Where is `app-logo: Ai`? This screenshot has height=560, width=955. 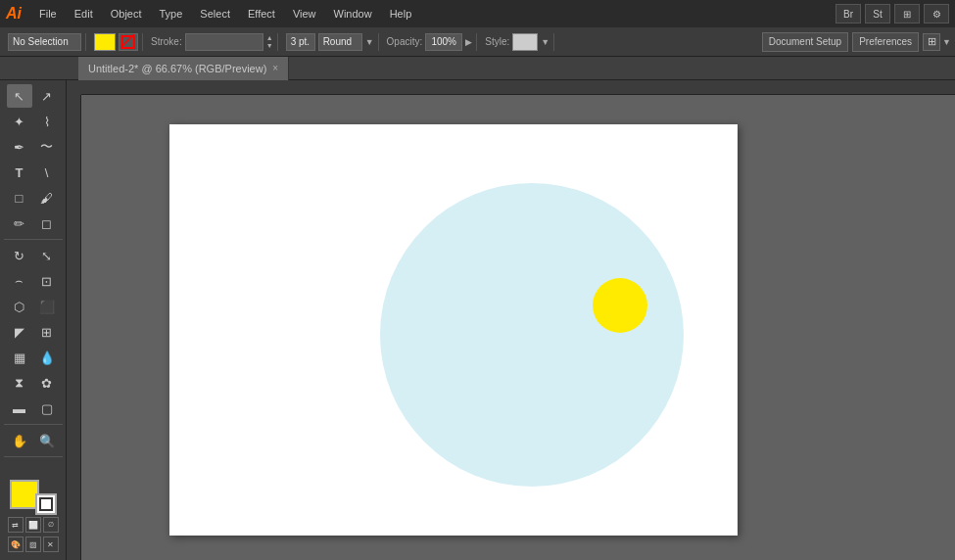 app-logo: Ai is located at coordinates (14, 14).